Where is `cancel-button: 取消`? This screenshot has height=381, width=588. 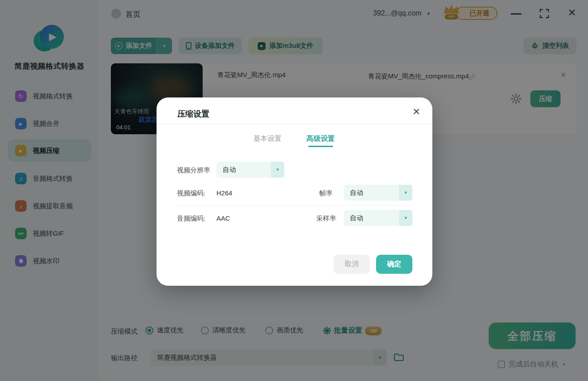
cancel-button: 取消 is located at coordinates (352, 264).